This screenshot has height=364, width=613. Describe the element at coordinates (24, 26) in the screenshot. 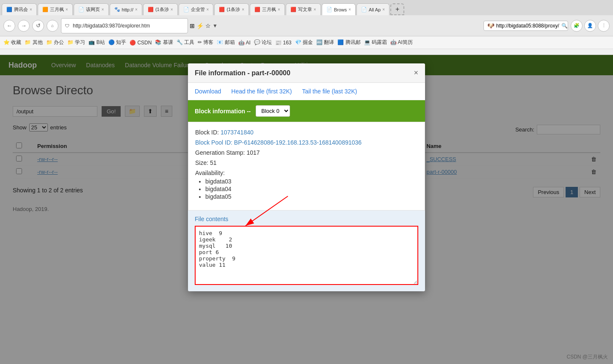

I see `forward-button: →` at that location.